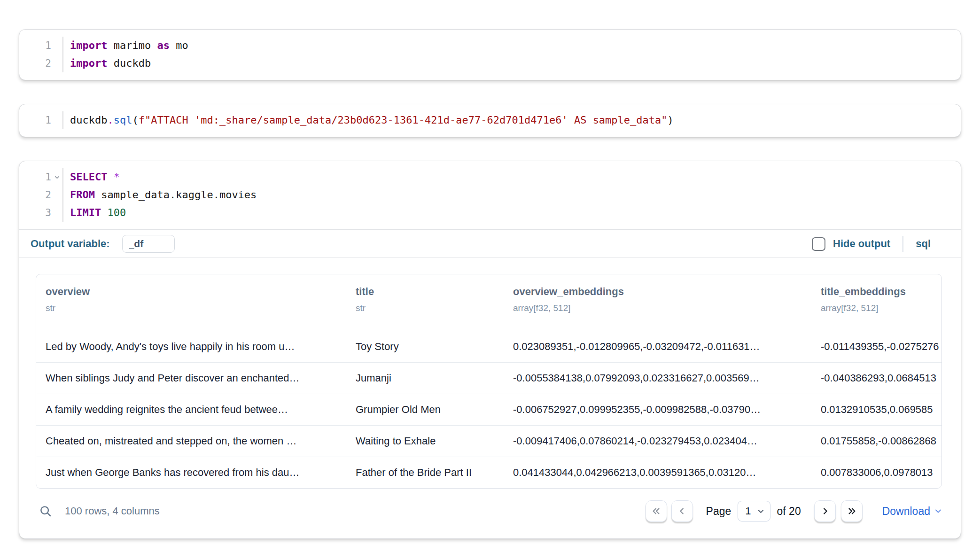 This screenshot has width=980, height=560. What do you see at coordinates (656, 511) in the screenshot?
I see `first-page-button` at bounding box center [656, 511].